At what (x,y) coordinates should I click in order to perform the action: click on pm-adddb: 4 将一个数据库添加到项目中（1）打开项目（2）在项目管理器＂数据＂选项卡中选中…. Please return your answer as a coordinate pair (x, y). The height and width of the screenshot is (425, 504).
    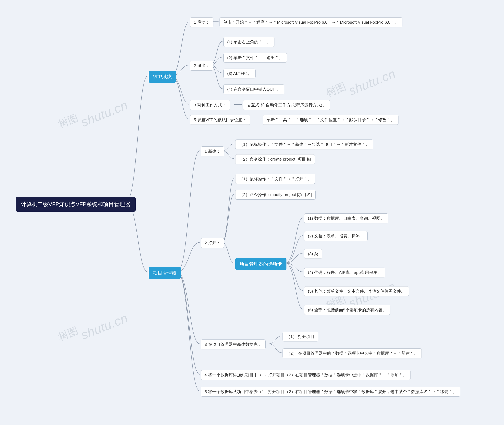
    Looking at the image, I should click on (306, 375).